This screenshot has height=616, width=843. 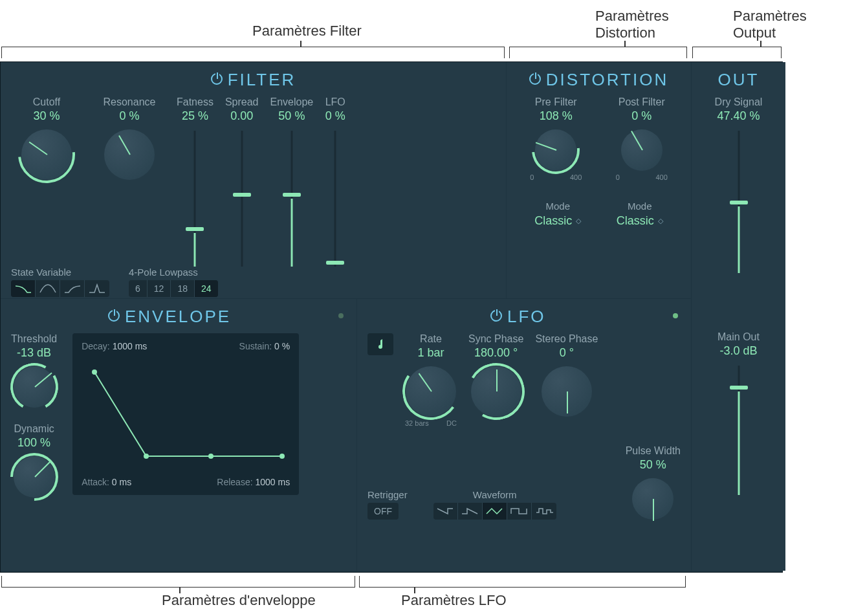 What do you see at coordinates (335, 199) in the screenshot?
I see `lfo-amt-slider` at bounding box center [335, 199].